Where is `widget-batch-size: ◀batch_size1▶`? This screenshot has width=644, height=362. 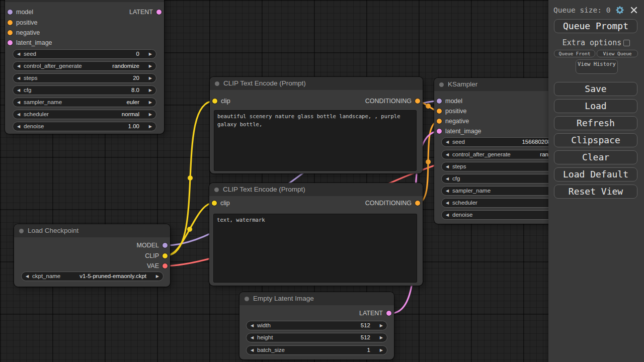
widget-batch-size: ◀batch_size1▶ is located at coordinates (317, 350).